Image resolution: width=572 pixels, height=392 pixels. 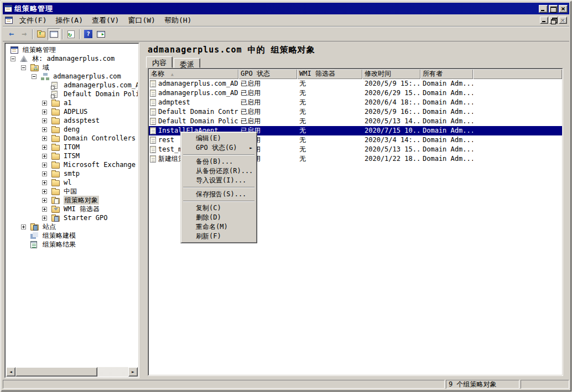 What do you see at coordinates (355, 103) in the screenshot?
I see `table-row: admptest已启用无2020/6/4 18:...Domain Adm...` at bounding box center [355, 103].